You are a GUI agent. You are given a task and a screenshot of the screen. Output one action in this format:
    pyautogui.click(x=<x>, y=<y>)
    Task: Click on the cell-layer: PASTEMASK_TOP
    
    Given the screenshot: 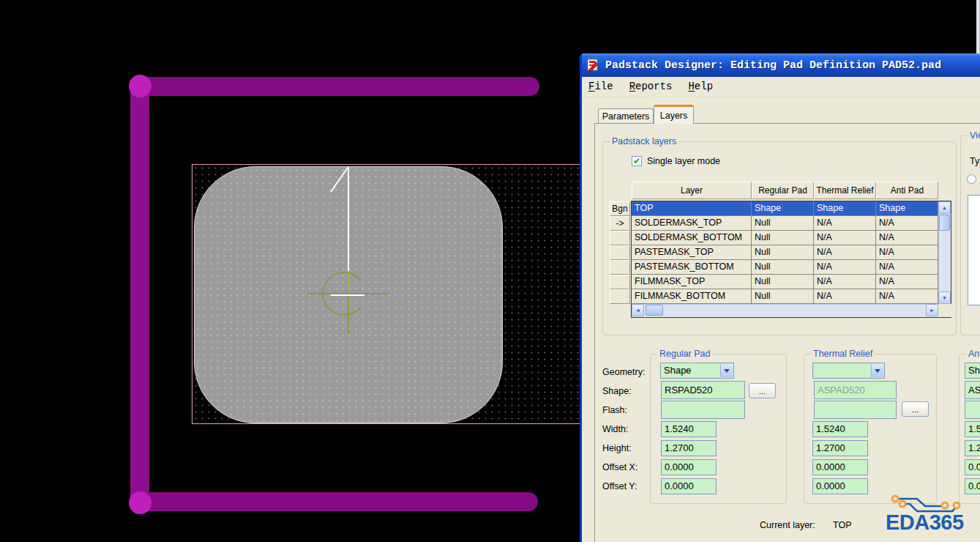 What is the action you would take?
    pyautogui.click(x=692, y=253)
    